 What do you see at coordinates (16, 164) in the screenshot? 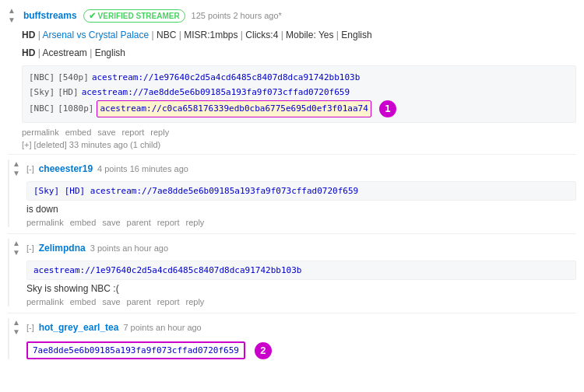
I see `upvote-c1: ▲` at bounding box center [16, 164].